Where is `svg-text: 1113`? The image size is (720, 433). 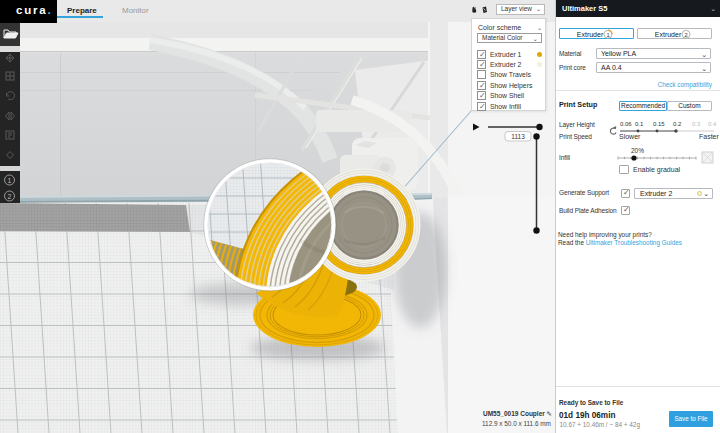 svg-text: 1113 is located at coordinates (518, 136).